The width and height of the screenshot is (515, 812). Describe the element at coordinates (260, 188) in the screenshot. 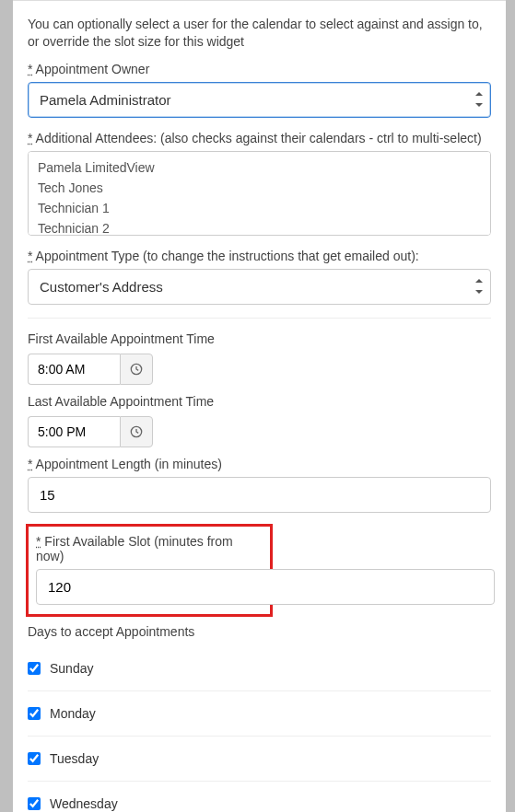

I see `attendee-option: Tech Jones` at that location.